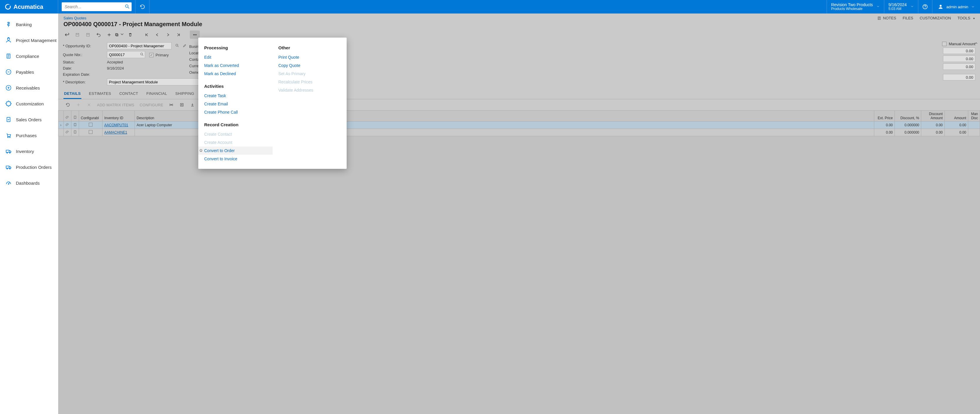 This screenshot has width=980, height=414. What do you see at coordinates (901, 7) in the screenshot?
I see `business-date: 9/16/2024 5:03 AM` at bounding box center [901, 7].